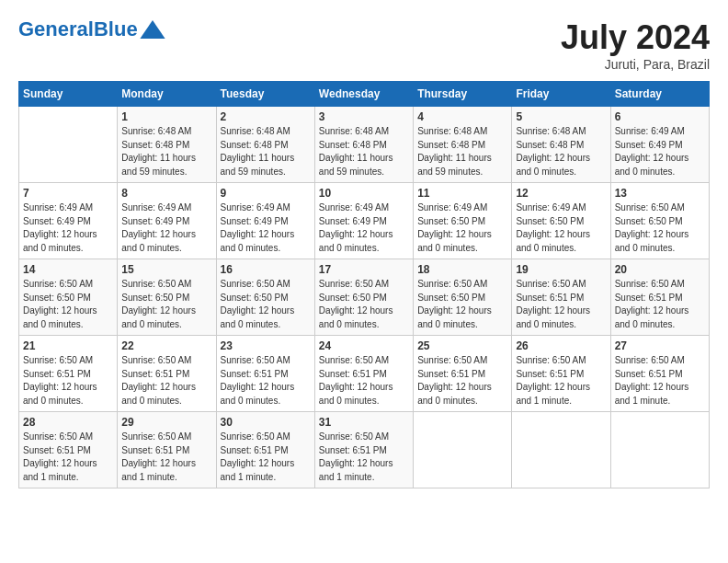  I want to click on day-cell: 18Sunrise: 6:50 AM Sunset: 6:50 PM Dayli…, so click(463, 298).